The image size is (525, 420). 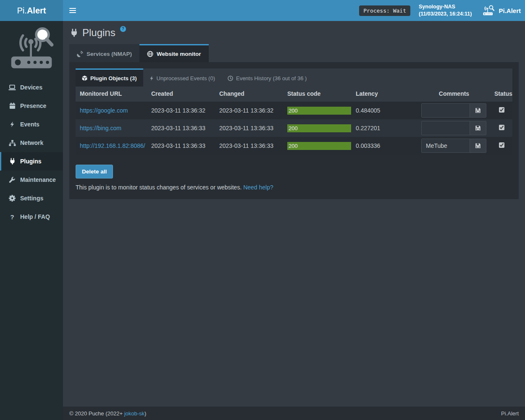 I want to click on table-row: http://192.168.1.82:8086/ 2023-03-11 13:…, so click(x=294, y=146).